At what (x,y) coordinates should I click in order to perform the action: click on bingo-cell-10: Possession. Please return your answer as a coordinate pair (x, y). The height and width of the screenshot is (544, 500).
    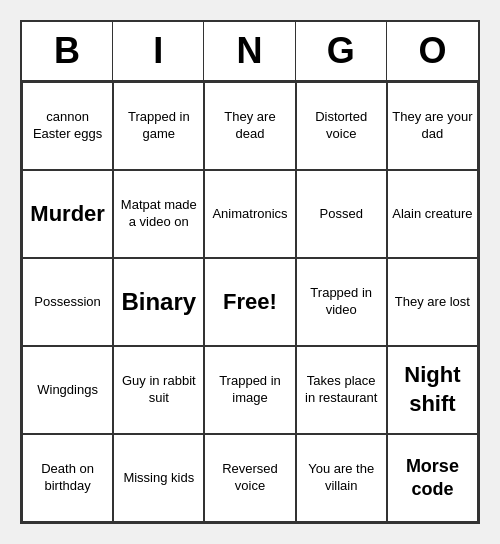
    Looking at the image, I should click on (68, 302).